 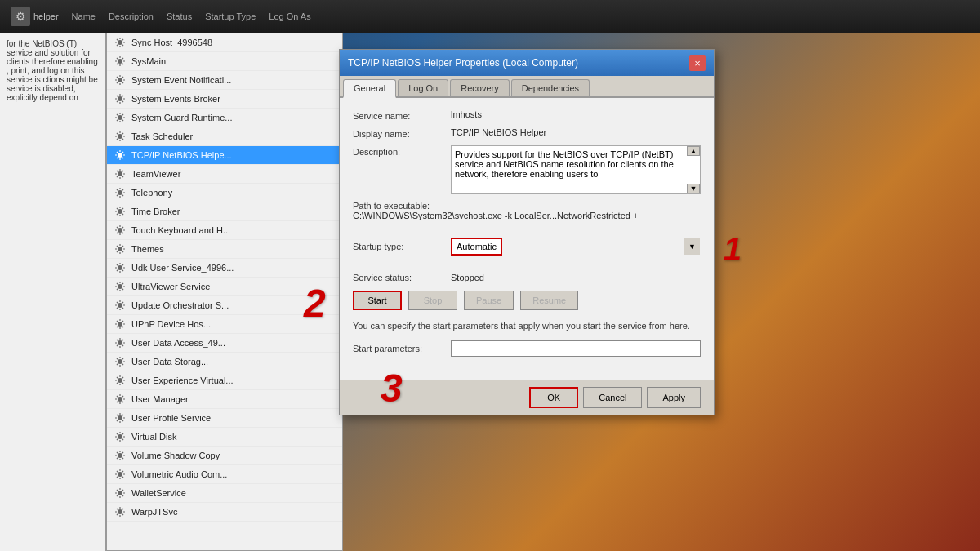 I want to click on taskbar-col-status: Status, so click(x=180, y=16).